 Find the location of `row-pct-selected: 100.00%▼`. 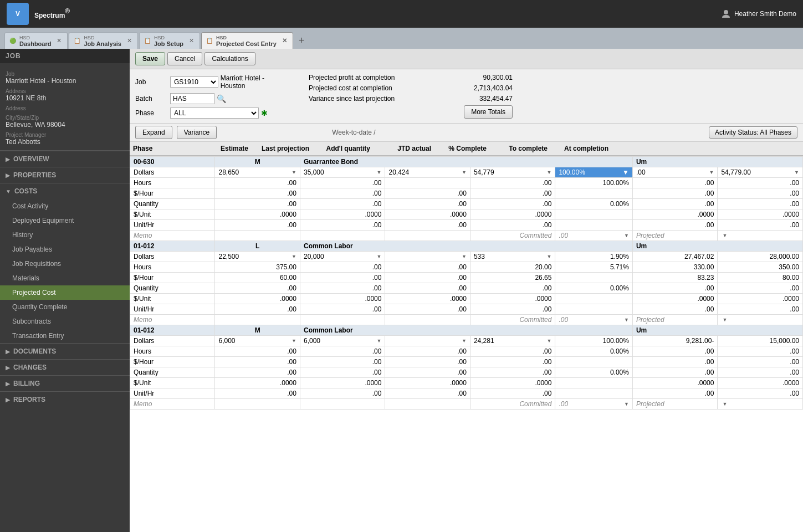

row-pct-selected: 100.00%▼ is located at coordinates (594, 173).